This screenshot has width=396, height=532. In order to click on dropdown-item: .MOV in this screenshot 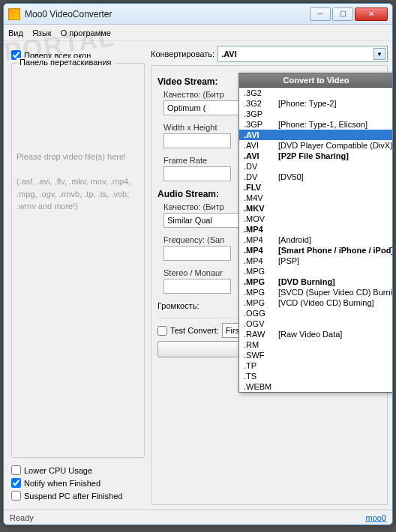, I will do `click(316, 219)`.